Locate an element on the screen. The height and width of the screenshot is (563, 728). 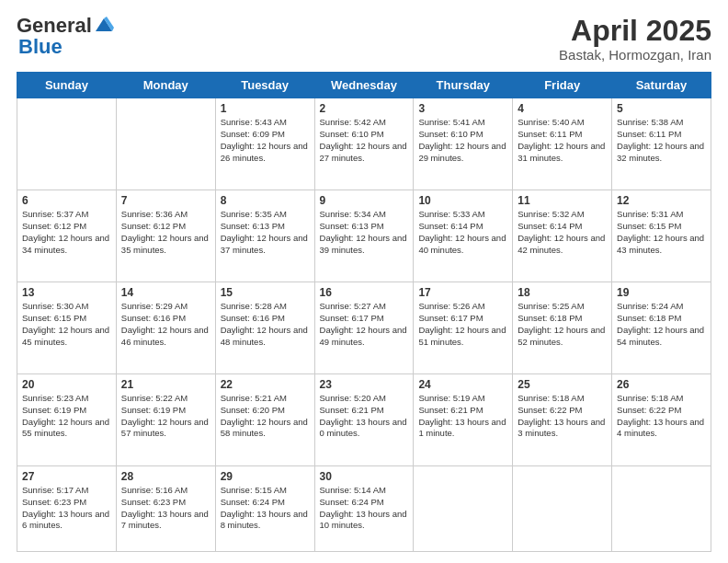
day-number: 28 is located at coordinates (165, 477).